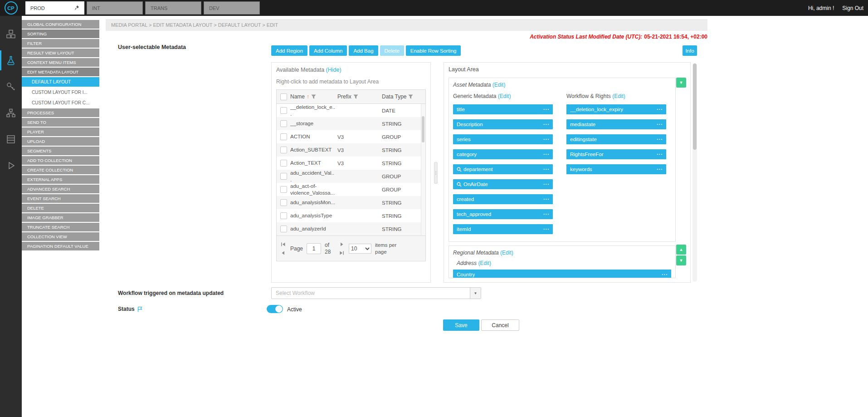 The height and width of the screenshot is (417, 868). Describe the element at coordinates (61, 53) in the screenshot. I see `sidebar-item-result-view-layout: RESULT VIEW LAYOUT` at that location.